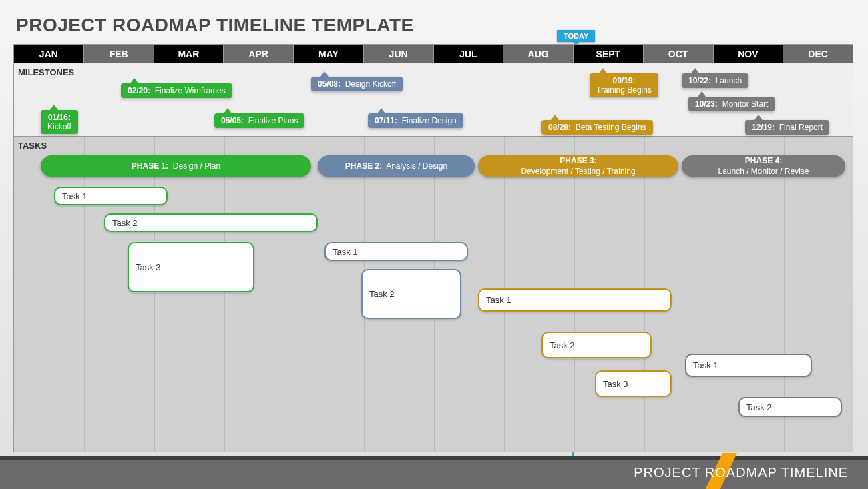  I want to click on month-mar: MAR, so click(188, 54).